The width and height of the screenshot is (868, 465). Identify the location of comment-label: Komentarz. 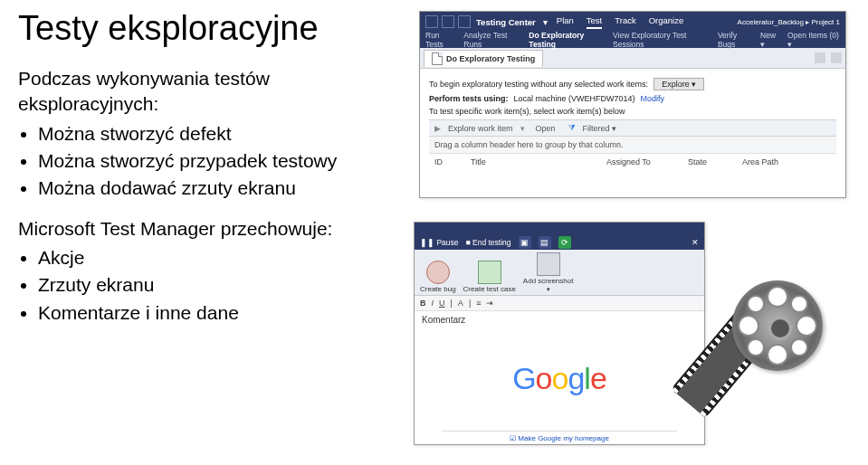
(559, 320).